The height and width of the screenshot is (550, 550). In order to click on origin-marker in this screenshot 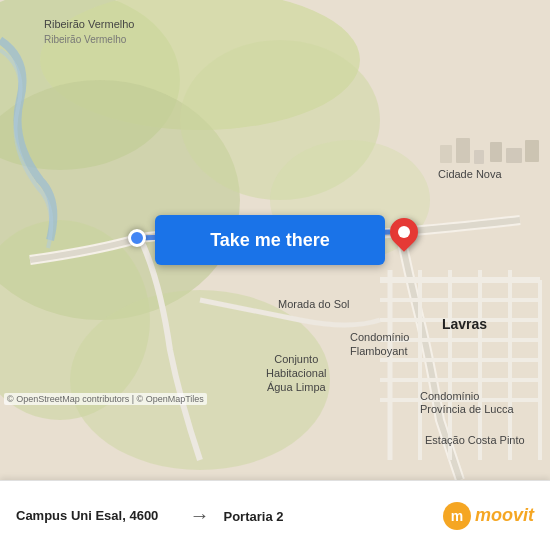, I will do `click(137, 238)`.